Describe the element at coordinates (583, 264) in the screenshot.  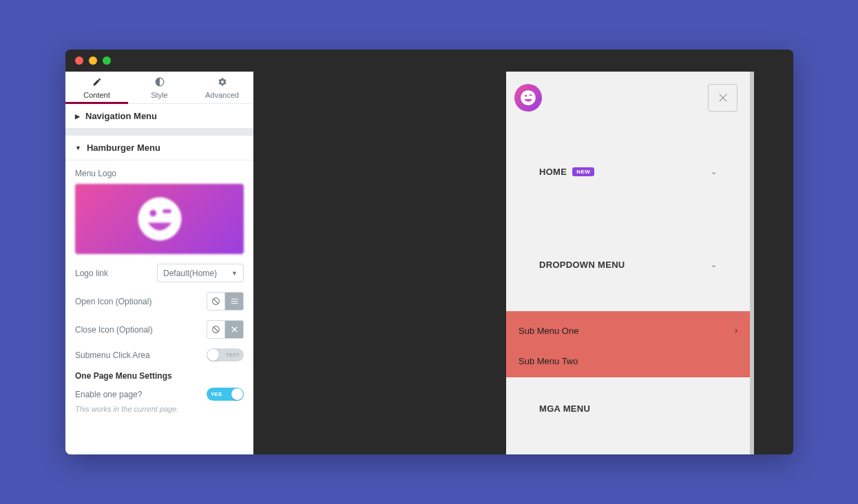
I see `nav-dropdown-label: DROPDOWN MENU` at that location.